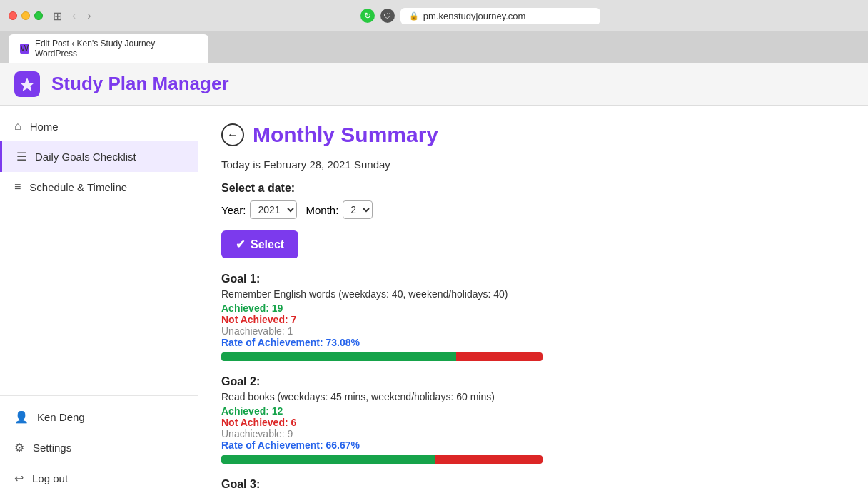 Image resolution: width=868 pixels, height=488 pixels. Describe the element at coordinates (86, 157) in the screenshot. I see `sidebar-daily-goals-label: Daily Goals Checklist` at that location.